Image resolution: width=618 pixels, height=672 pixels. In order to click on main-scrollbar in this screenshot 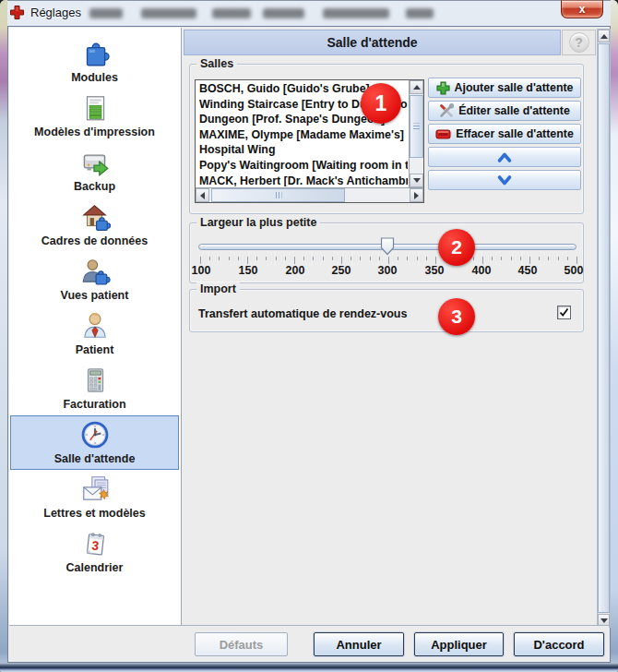, I will do `click(603, 329)`.